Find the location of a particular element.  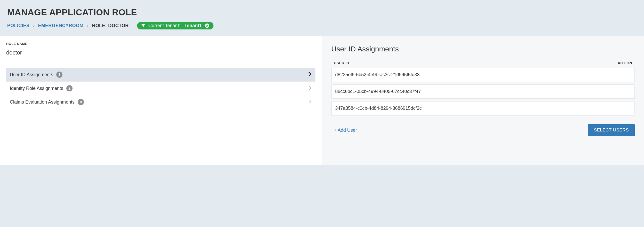

role-name-label: ROLE NAME is located at coordinates (161, 44).